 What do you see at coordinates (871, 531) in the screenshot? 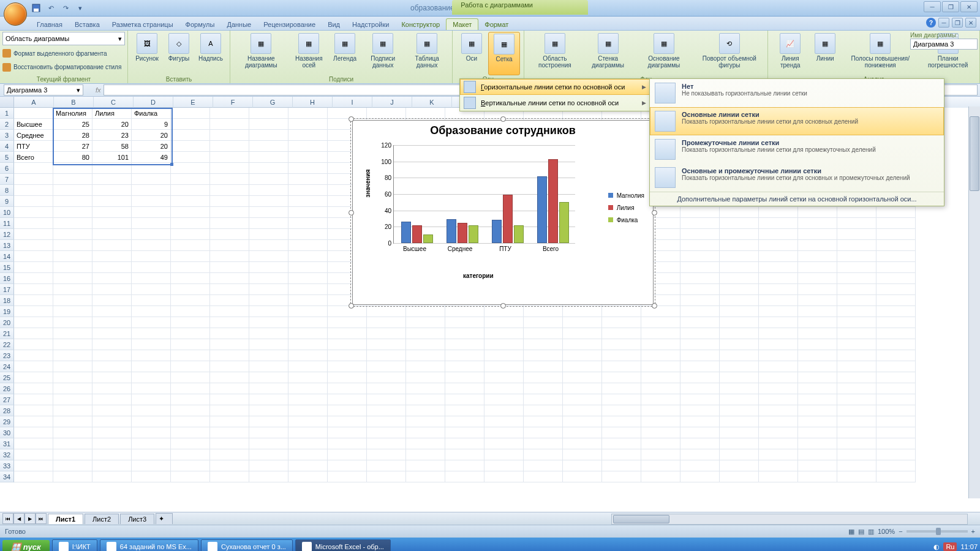
I see `view-break-icon: ▥` at bounding box center [871, 531].